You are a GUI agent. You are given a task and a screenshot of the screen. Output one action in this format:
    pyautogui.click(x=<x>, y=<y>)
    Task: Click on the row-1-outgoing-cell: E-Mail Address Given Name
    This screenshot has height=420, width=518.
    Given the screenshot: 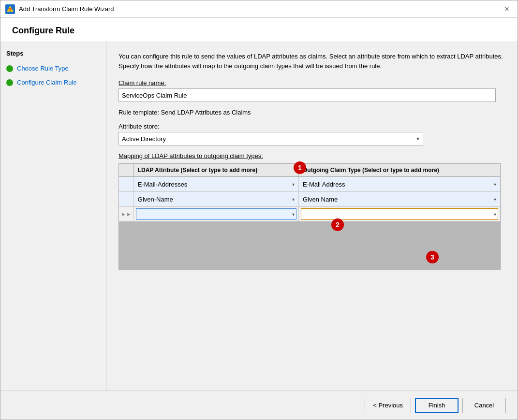 What is the action you would take?
    pyautogui.click(x=400, y=185)
    